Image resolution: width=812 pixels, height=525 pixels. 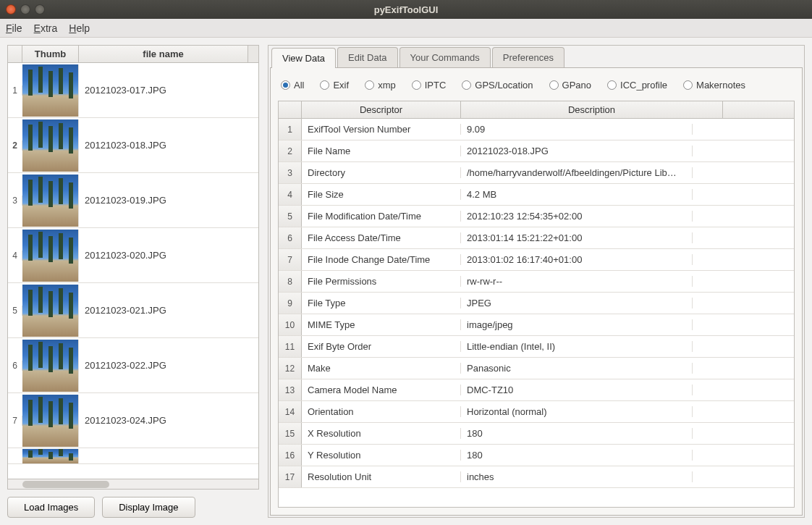 What do you see at coordinates (644, 85) in the screenshot?
I see `filter-label: ICC_profile` at bounding box center [644, 85].